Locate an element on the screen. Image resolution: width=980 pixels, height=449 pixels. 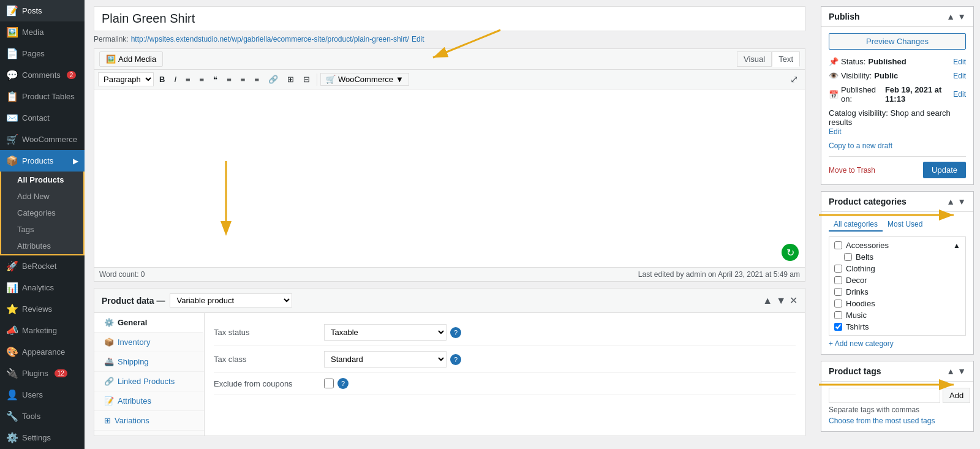
align-center-button: ≡ is located at coordinates (243, 80).